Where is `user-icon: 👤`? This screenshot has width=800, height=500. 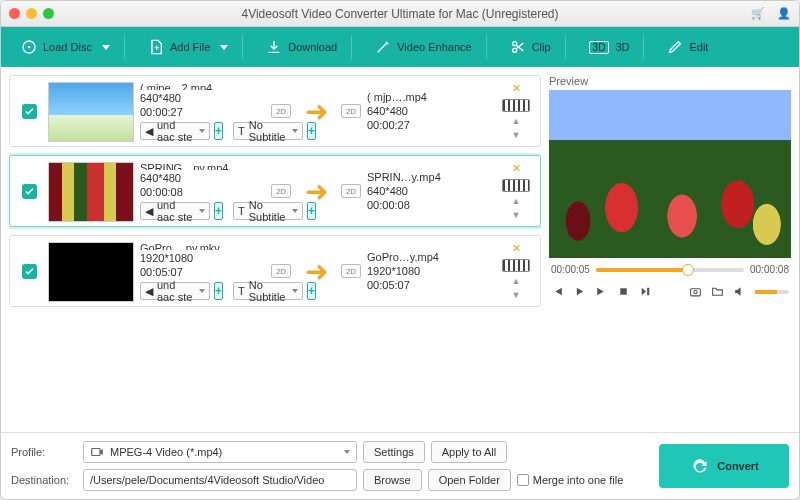
user-icon: 👤 is located at coordinates (784, 14).